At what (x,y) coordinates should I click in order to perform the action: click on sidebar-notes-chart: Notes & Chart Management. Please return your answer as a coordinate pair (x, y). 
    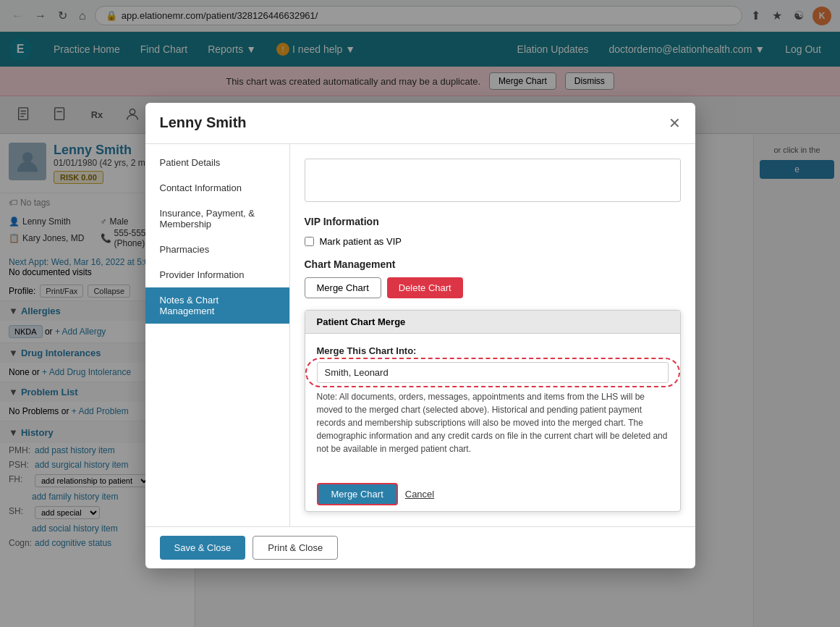
    Looking at the image, I should click on (217, 306).